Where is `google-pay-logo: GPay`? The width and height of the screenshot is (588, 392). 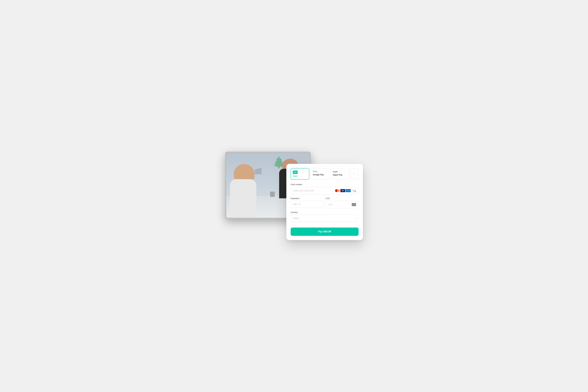 google-pay-logo: GPay is located at coordinates (315, 172).